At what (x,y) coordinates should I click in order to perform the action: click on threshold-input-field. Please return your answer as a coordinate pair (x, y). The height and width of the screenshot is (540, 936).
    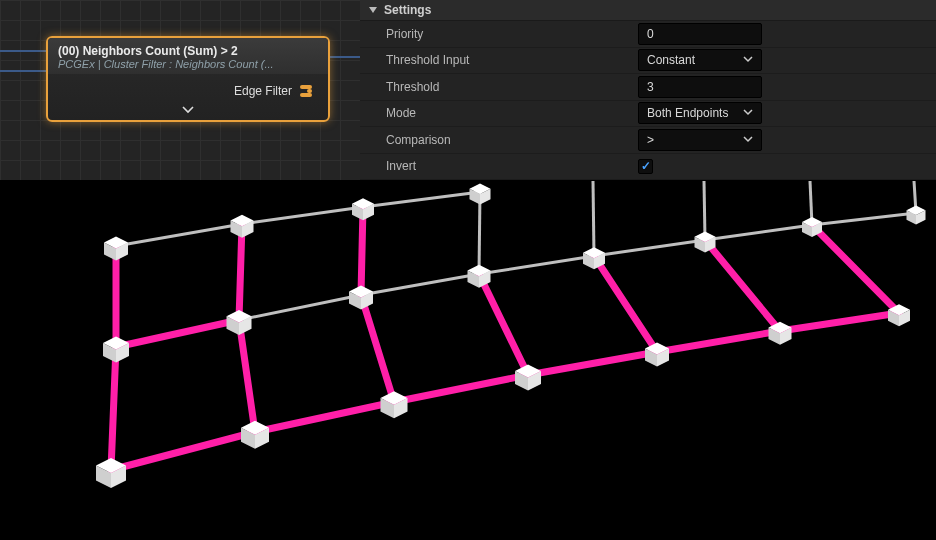
    Looking at the image, I should click on (700, 87).